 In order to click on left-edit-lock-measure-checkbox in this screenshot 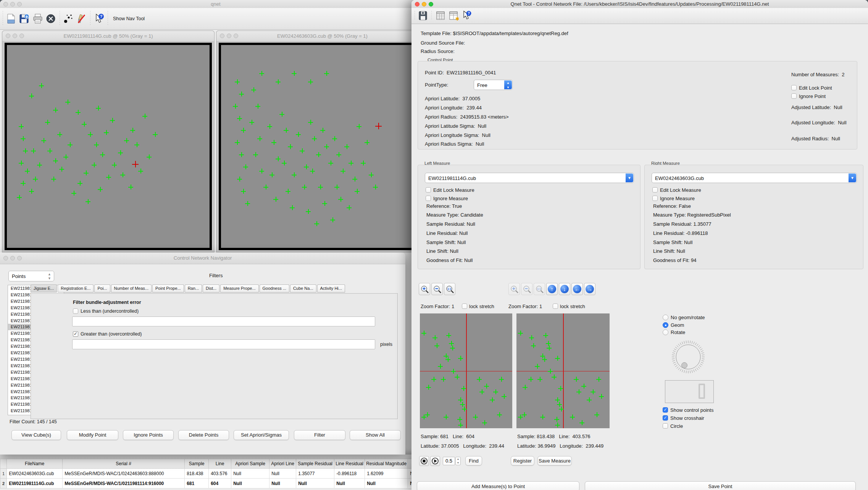, I will do `click(428, 190)`.